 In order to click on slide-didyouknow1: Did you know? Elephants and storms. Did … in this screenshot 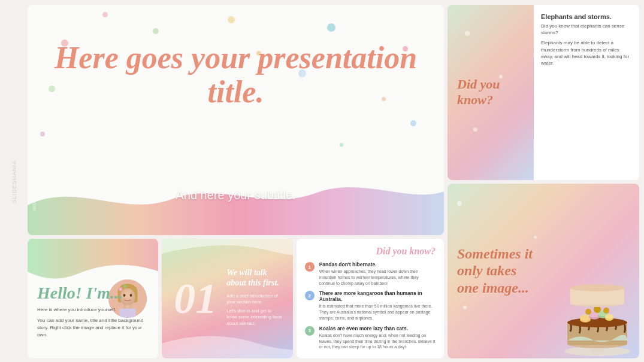, I will do `click(543, 92)`.